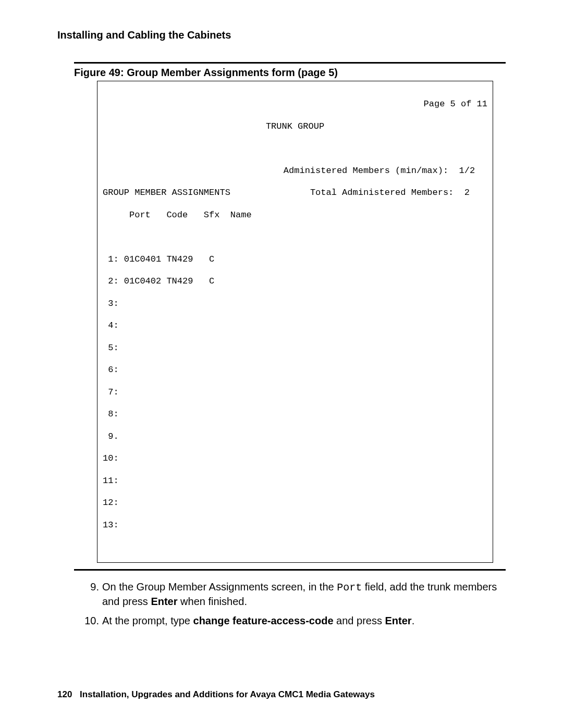 The image size is (563, 728). Describe the element at coordinates (295, 148) in the screenshot. I see `terminal-blank` at that location.